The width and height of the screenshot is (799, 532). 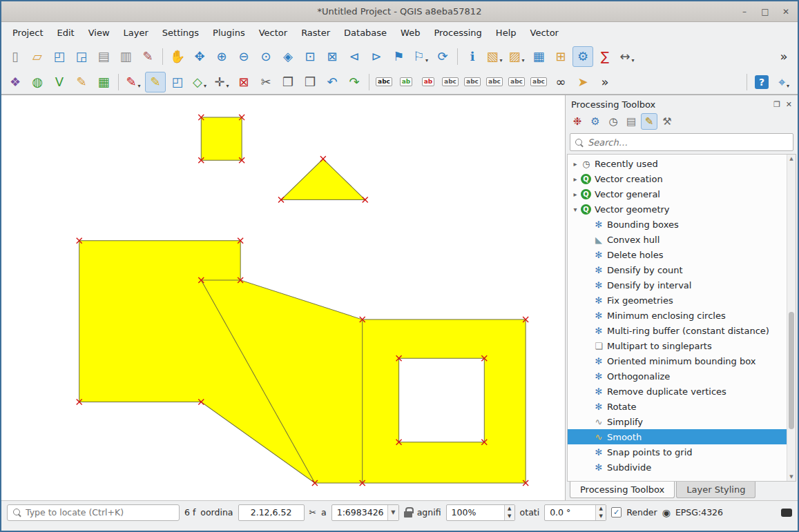 I want to click on menu-layer: Layer, so click(x=136, y=33).